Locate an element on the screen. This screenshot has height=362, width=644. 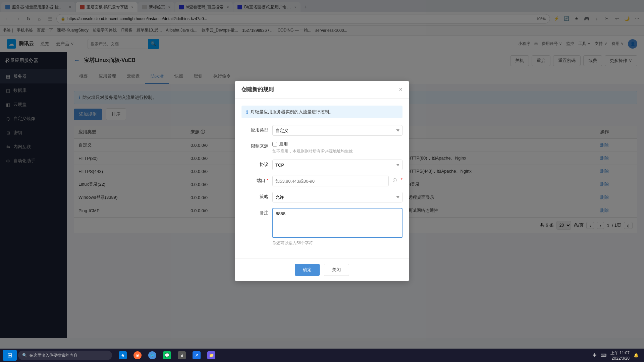
taskbar-app-edge: e is located at coordinates (123, 355).